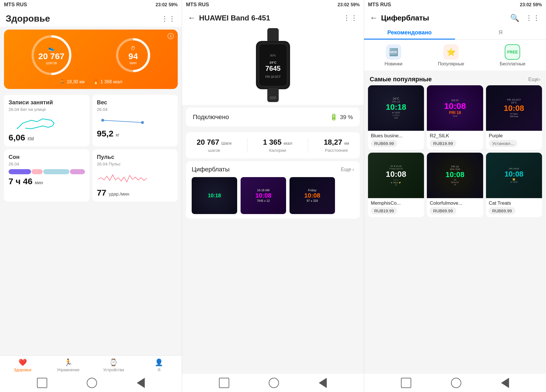 The height and width of the screenshot is (392, 546). What do you see at coordinates (351, 18) in the screenshot?
I see `device-menu: ⋮⋮` at bounding box center [351, 18].